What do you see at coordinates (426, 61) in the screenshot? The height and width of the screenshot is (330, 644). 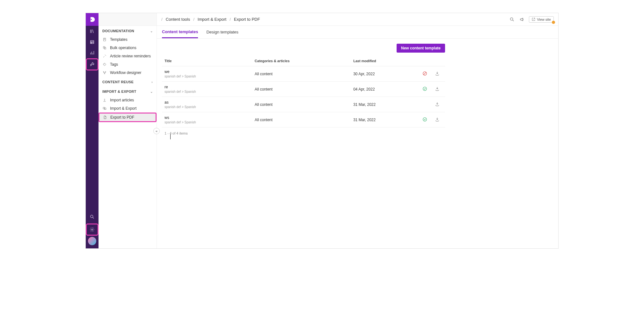 I see `th-status` at bounding box center [426, 61].